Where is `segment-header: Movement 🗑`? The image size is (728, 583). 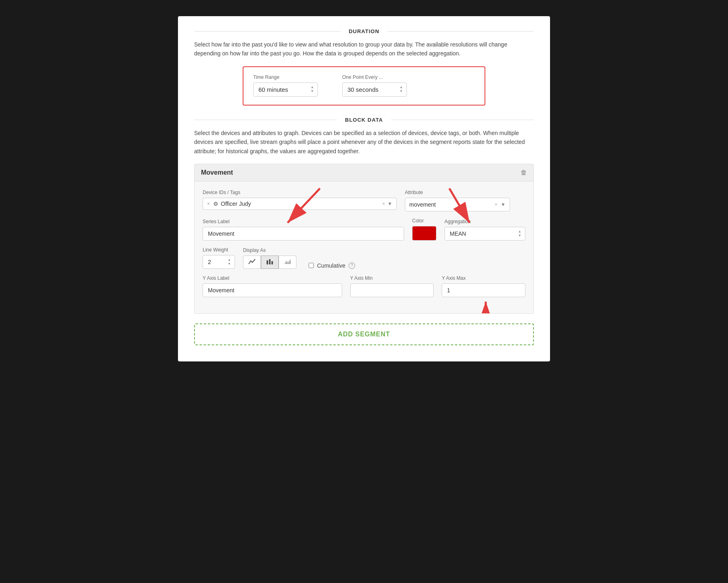 segment-header: Movement 🗑 is located at coordinates (364, 173).